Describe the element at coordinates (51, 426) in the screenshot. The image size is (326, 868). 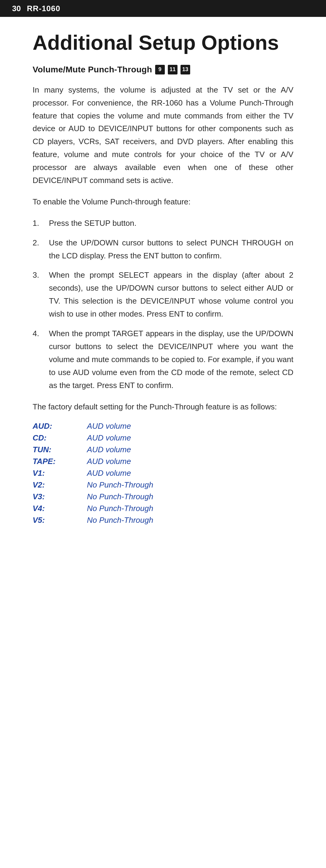
I see `defaults-label: AUD:` at that location.